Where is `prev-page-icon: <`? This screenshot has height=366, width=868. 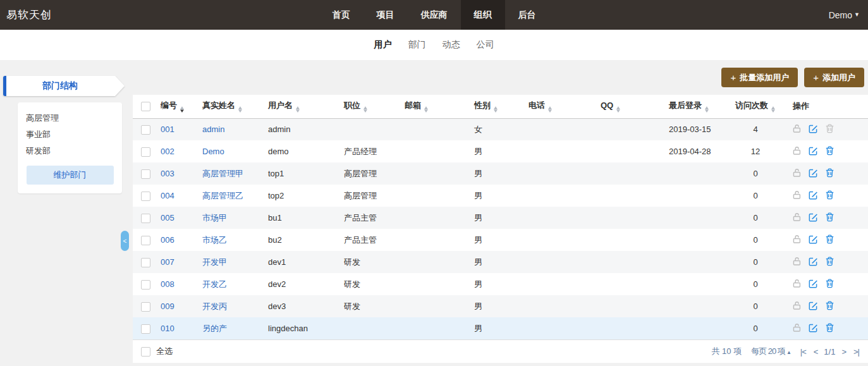 prev-page-icon: < is located at coordinates (816, 351).